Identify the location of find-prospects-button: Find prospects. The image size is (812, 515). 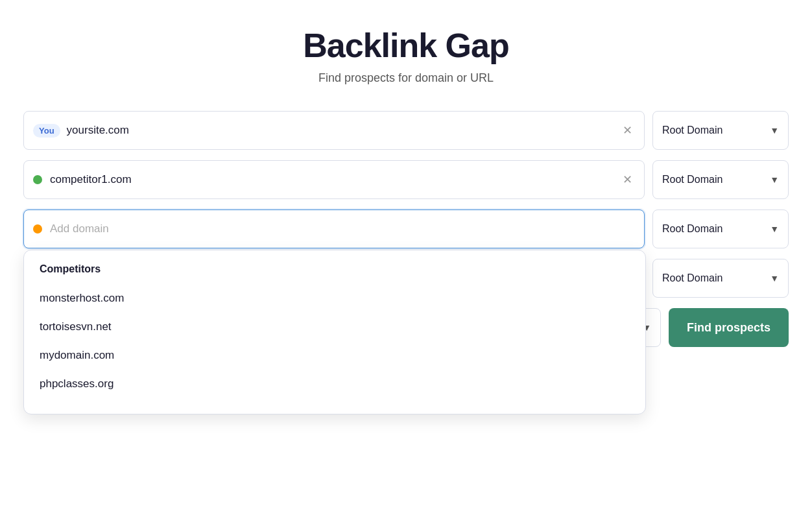
(729, 328).